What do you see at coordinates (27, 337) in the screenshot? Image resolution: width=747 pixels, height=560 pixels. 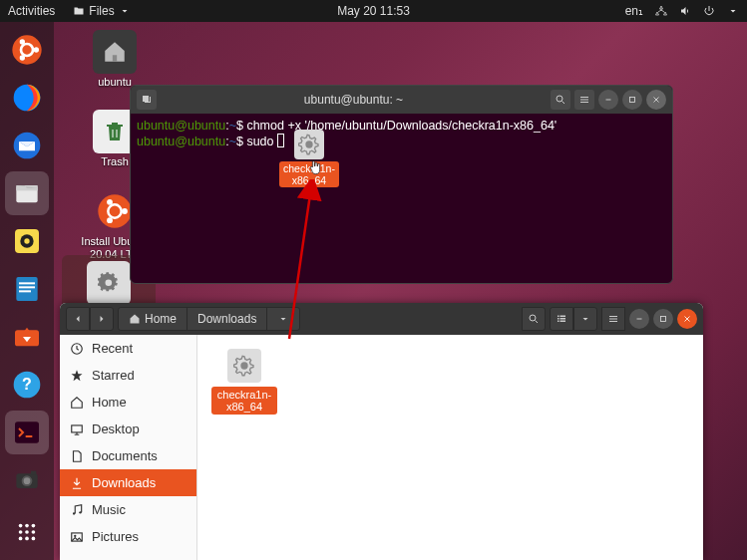 I see `dock-ubuntu-software` at bounding box center [27, 337].